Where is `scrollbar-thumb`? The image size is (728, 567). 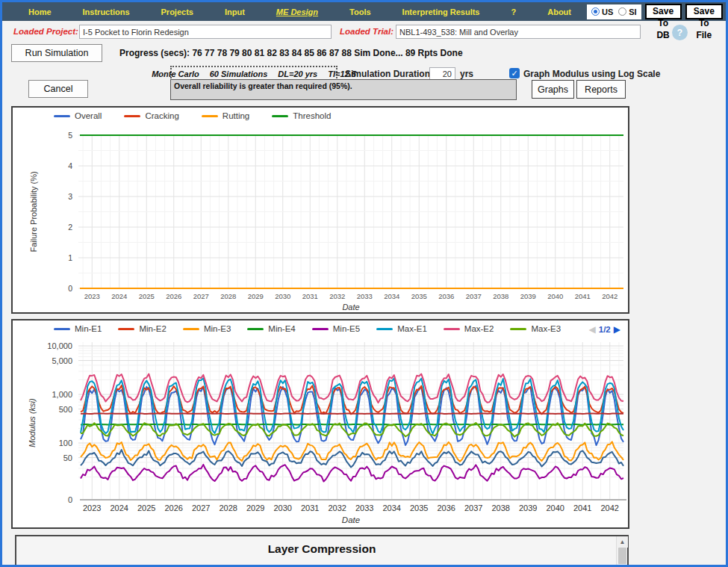 scrollbar-thumb is located at coordinates (623, 556).